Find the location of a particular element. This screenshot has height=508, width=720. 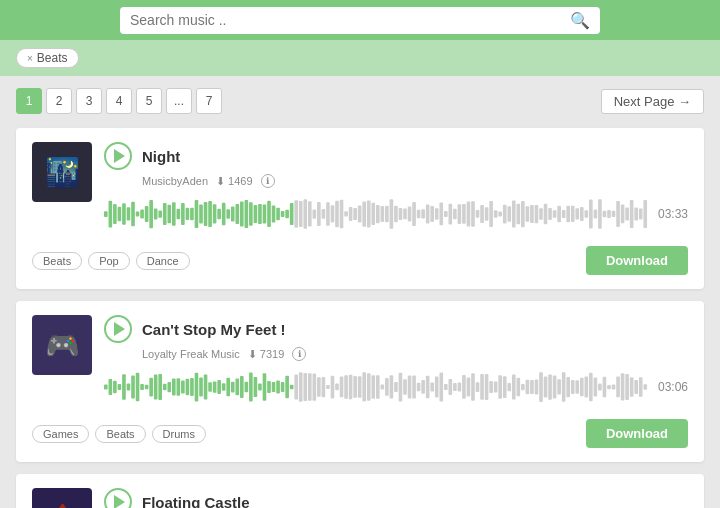

page-btn-4: 4 is located at coordinates (119, 101).